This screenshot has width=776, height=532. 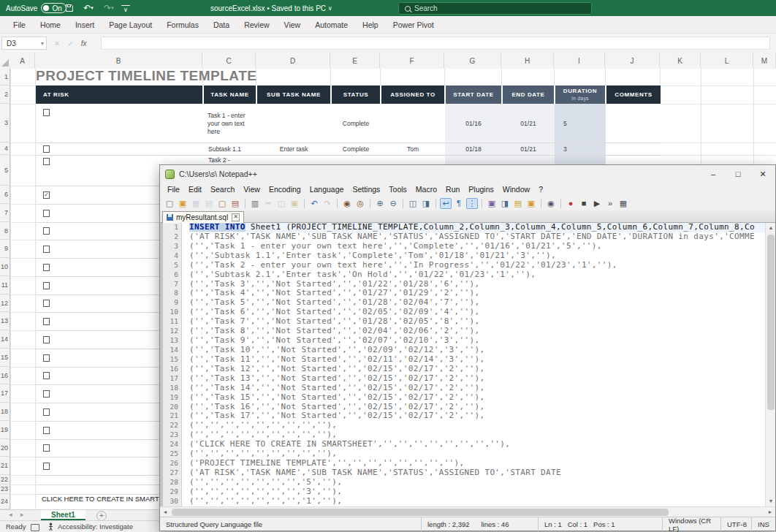 What do you see at coordinates (126, 9) in the screenshot?
I see `customize-quick-access-icon: ∨` at bounding box center [126, 9].